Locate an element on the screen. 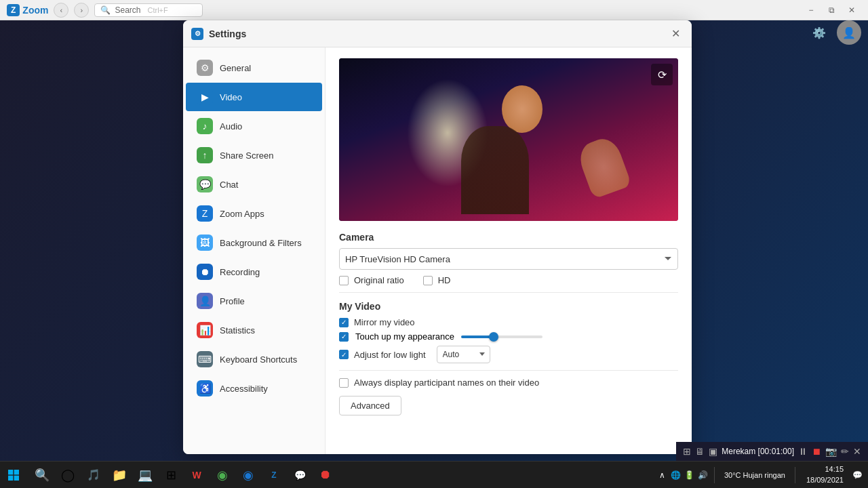  sidebar-item-accessibility: ♿ Accessibility is located at coordinates (254, 388).